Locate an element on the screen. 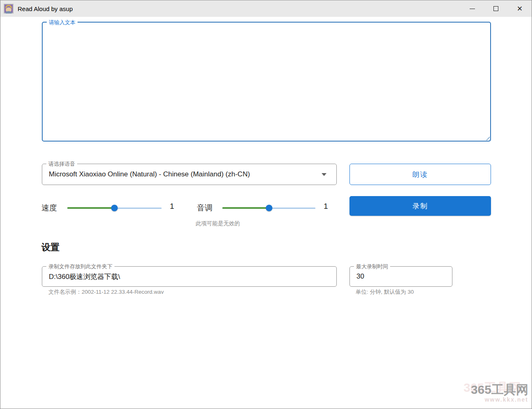  pitch-slider-thumb is located at coordinates (269, 208).